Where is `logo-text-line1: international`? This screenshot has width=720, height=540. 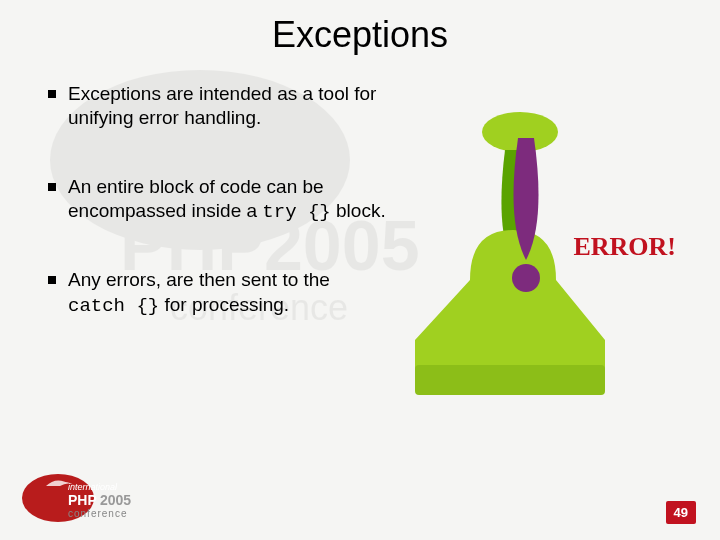
logo-text-line1: international is located at coordinates (93, 487).